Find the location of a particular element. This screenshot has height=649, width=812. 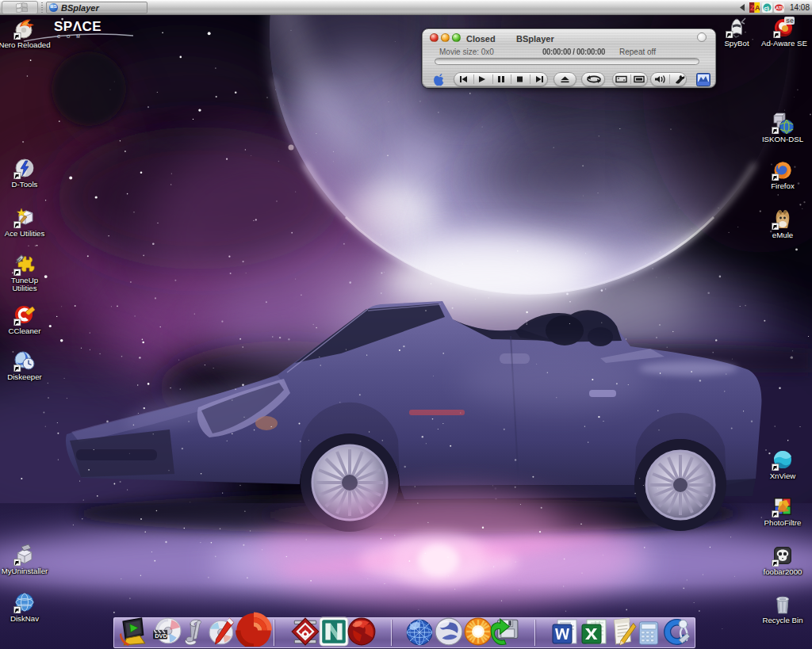

svg-text: COM is located at coordinates (71, 36).